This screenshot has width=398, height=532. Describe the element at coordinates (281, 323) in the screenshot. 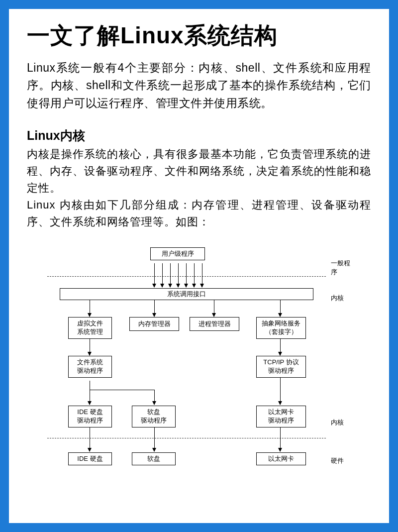

I see `box-net-line1: 抽象网络服务` at that location.